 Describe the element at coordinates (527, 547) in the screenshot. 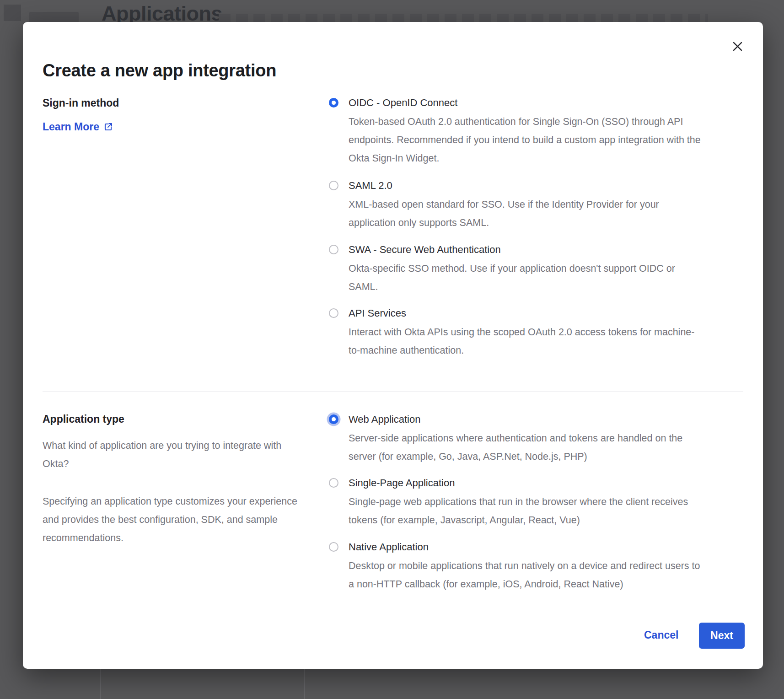

I see `option-label: Native Application` at that location.